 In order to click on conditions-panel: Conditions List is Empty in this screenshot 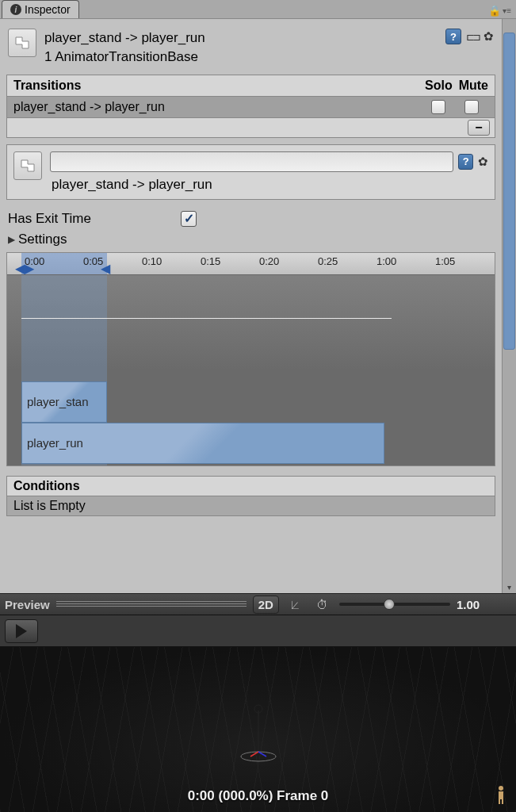, I will do `click(250, 496)`.